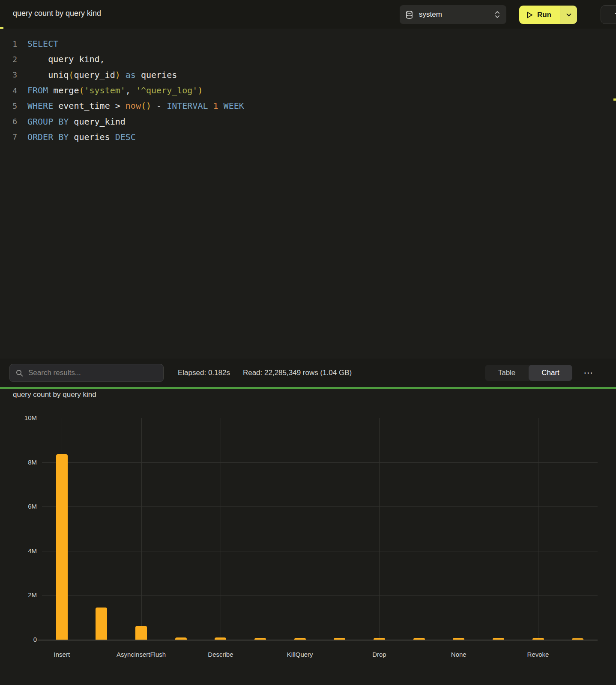 The height and width of the screenshot is (685, 616). Describe the element at coordinates (308, 44) in the screenshot. I see `code-line: 1SELECT` at that location.